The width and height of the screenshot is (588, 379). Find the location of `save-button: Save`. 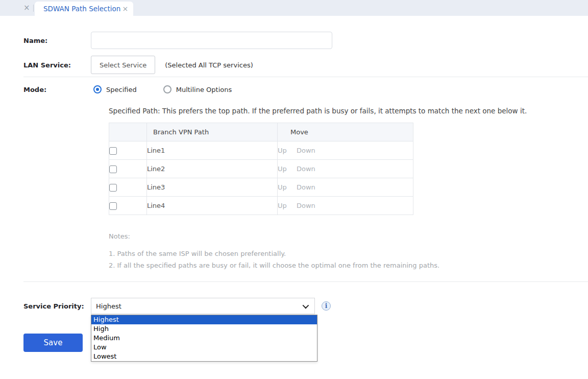

save-button: Save is located at coordinates (53, 343).